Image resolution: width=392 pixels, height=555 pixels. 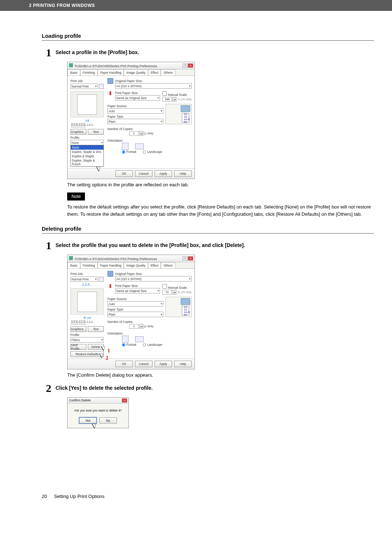 I want to click on profile-option: Duplex & Staple, so click(x=87, y=156).